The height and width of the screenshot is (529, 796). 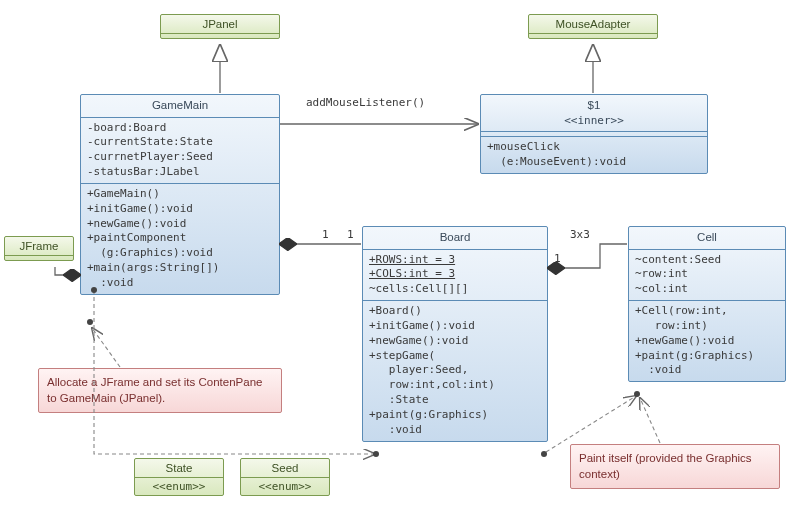 I want to click on inner-name: $1, so click(x=594, y=105).